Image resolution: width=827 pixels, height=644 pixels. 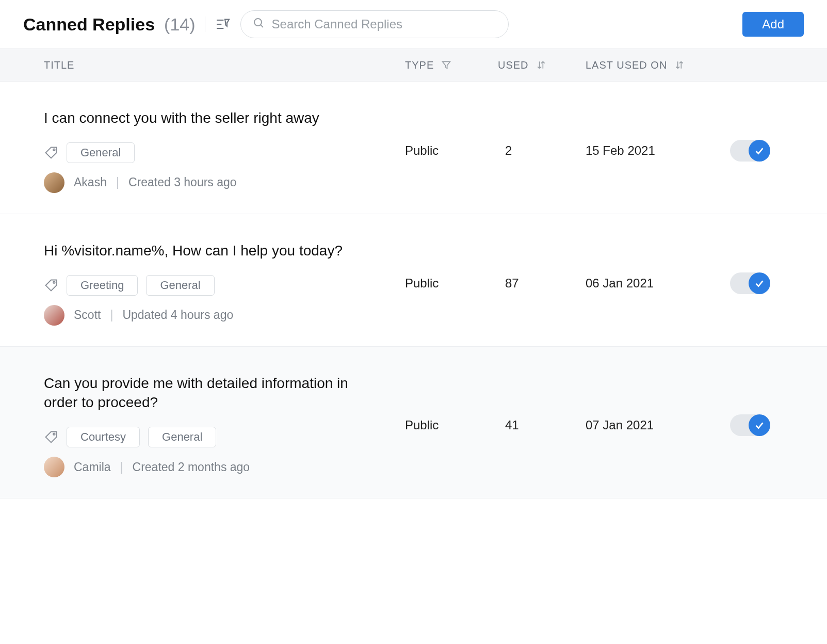 What do you see at coordinates (191, 468) in the screenshot?
I see `meta-text: Created 2 months ago` at bounding box center [191, 468].